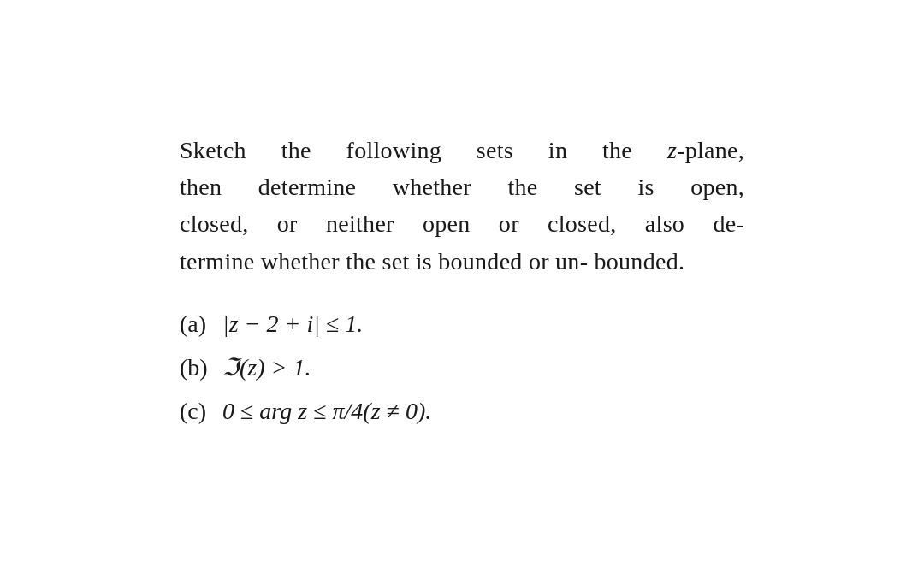 The width and height of the screenshot is (924, 567). I want to click on problem-math-b: ℑ(z) > 1., so click(267, 368).